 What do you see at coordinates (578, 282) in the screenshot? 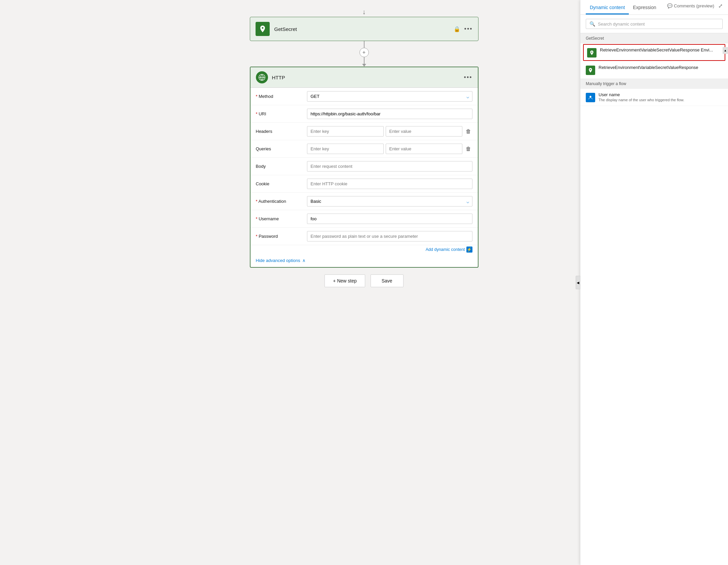
I see `panel-collapse-button: ◀` at bounding box center [578, 282].